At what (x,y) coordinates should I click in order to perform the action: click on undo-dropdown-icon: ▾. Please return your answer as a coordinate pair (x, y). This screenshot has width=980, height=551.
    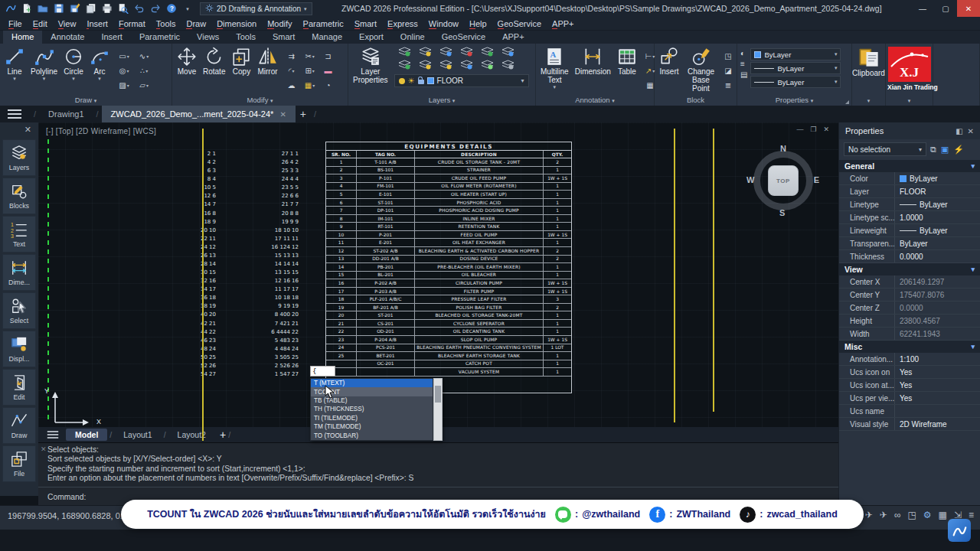
    Looking at the image, I should click on (188, 9).